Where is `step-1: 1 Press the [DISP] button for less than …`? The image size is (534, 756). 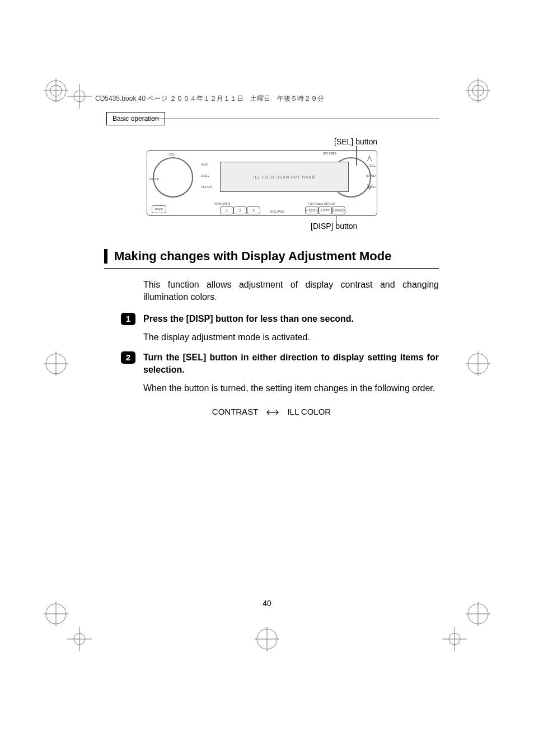
step-1: 1 Press the [DISP] button for less than … is located at coordinates (291, 328).